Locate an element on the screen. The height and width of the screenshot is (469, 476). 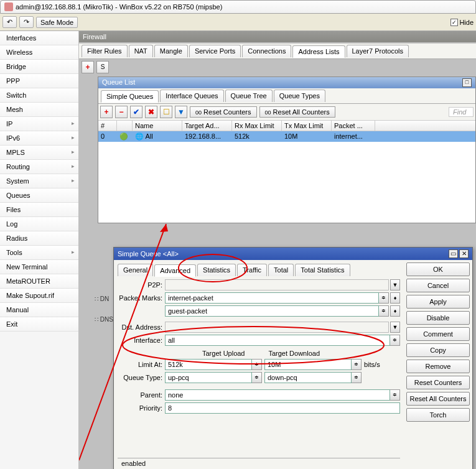
queue-row: 0🟢🌐 All192.168.8...512k10Minternet... is located at coordinates (287, 137).